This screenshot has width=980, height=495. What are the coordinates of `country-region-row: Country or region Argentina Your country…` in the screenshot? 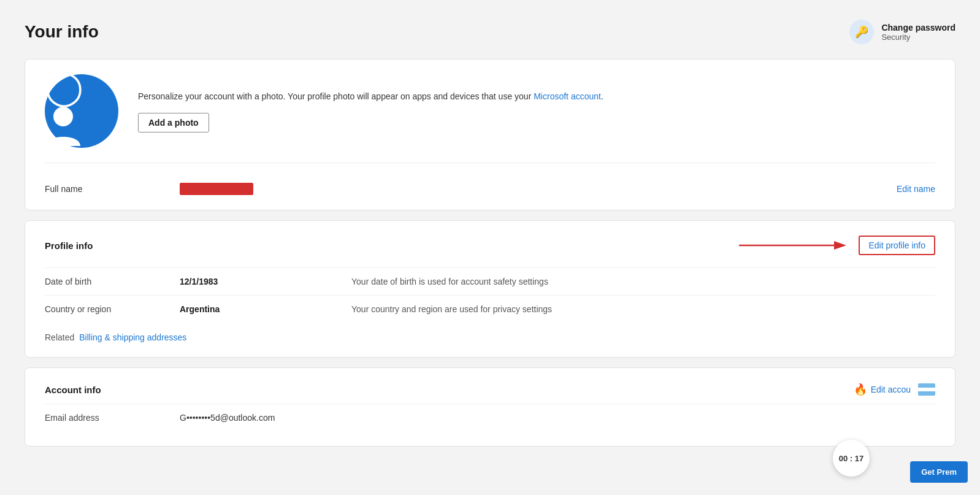 It's located at (490, 309).